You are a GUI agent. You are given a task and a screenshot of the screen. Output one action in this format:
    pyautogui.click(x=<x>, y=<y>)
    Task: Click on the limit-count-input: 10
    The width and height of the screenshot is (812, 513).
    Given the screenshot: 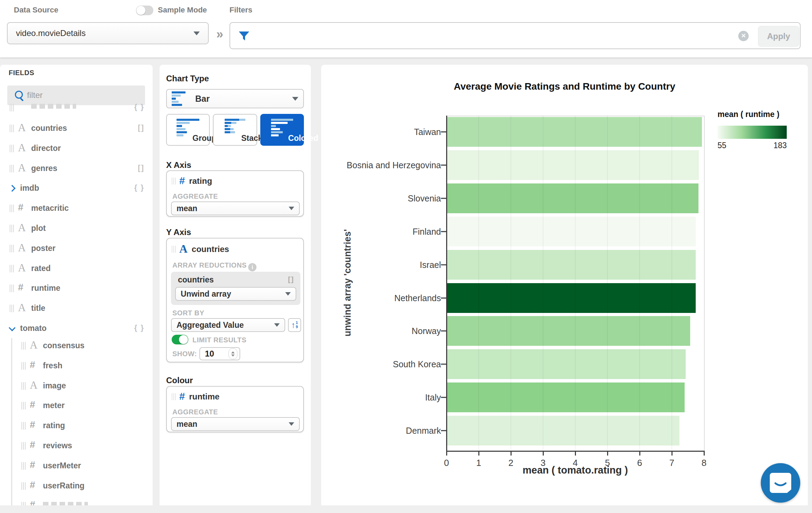 What is the action you would take?
    pyautogui.click(x=220, y=354)
    